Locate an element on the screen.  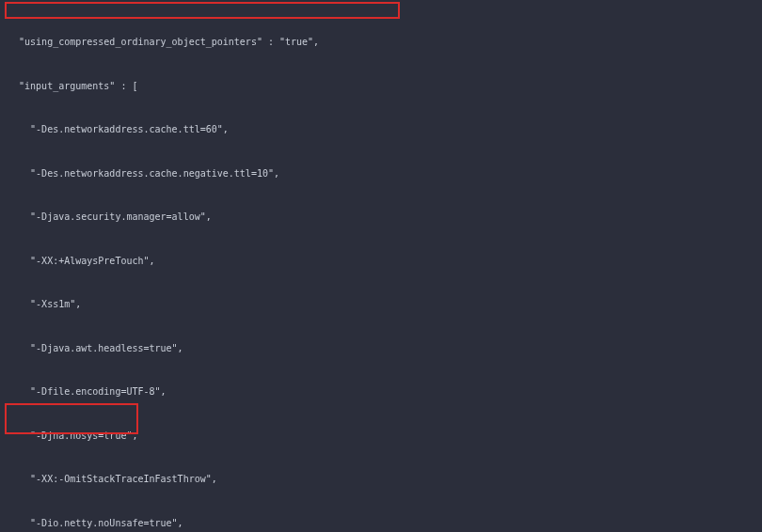
code-line: "-XX:+AlwaysPreTouch", is located at coordinates (381, 261).